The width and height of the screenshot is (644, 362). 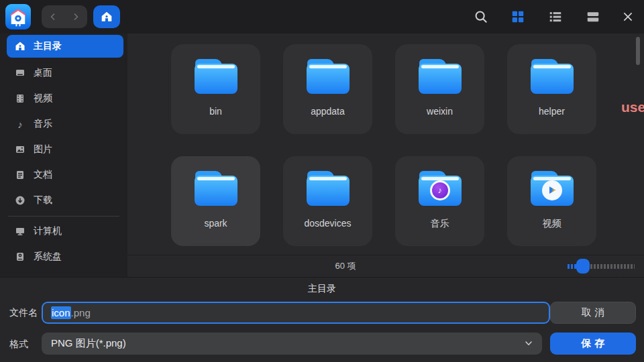 I want to click on computer-icon, so click(x=20, y=231).